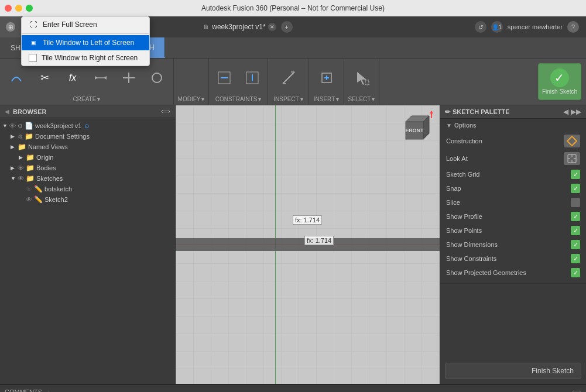 This screenshot has height=392, width=586. Describe the element at coordinates (272, 27) in the screenshot. I see `project-close-button: ✕` at that location.